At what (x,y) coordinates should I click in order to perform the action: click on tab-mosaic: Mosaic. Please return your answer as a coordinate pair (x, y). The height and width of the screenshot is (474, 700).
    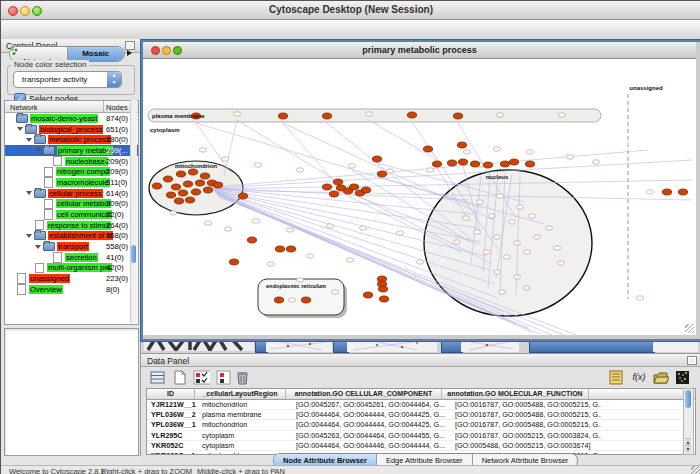
    Looking at the image, I should click on (96, 54).